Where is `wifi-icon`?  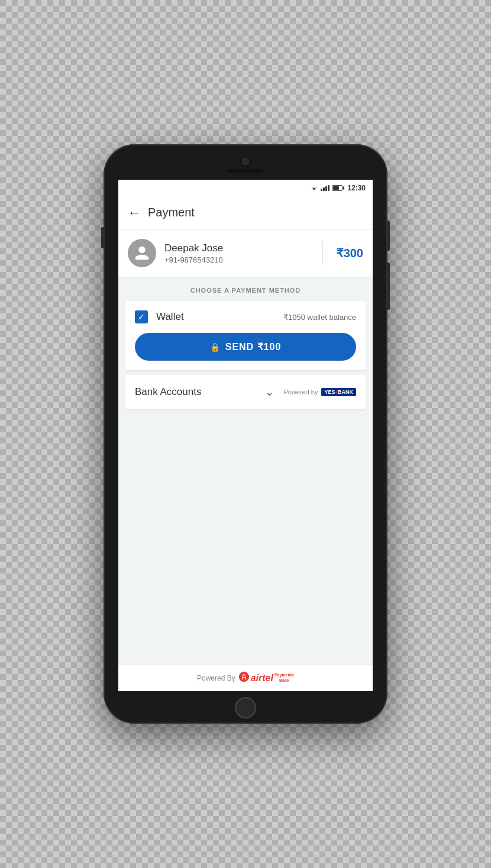
wifi-icon is located at coordinates (314, 188).